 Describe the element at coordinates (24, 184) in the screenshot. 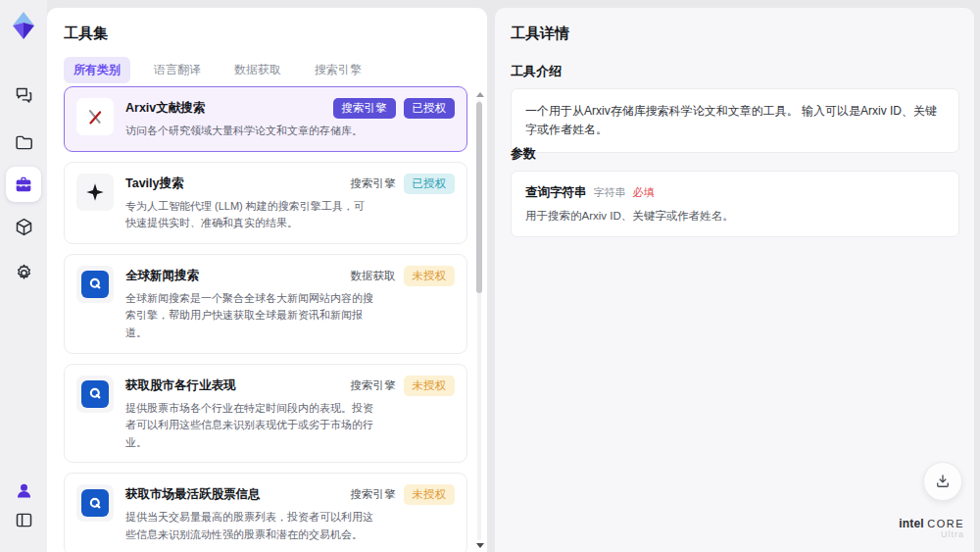

I see `toolbox-icon-active` at that location.